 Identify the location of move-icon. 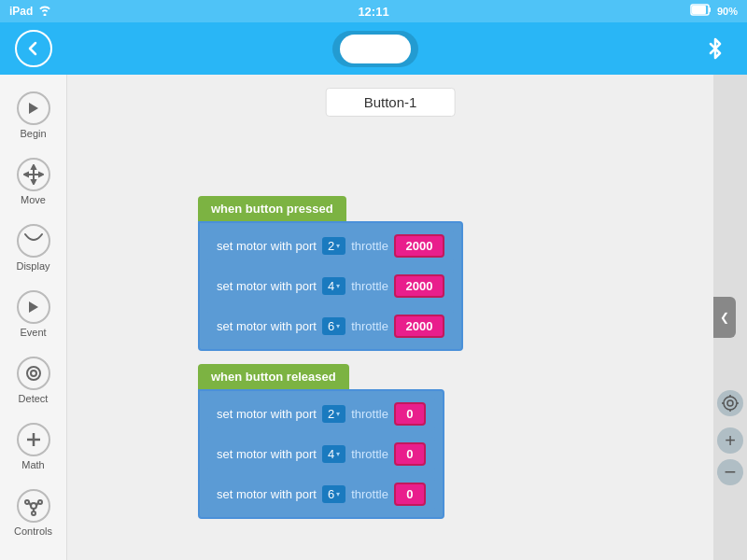
(34, 175).